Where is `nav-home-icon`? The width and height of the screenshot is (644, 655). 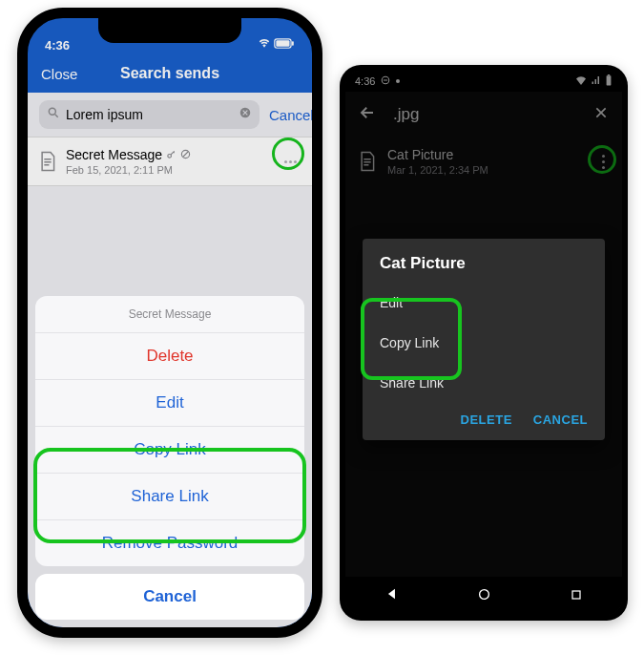 nav-home-icon is located at coordinates (485, 596).